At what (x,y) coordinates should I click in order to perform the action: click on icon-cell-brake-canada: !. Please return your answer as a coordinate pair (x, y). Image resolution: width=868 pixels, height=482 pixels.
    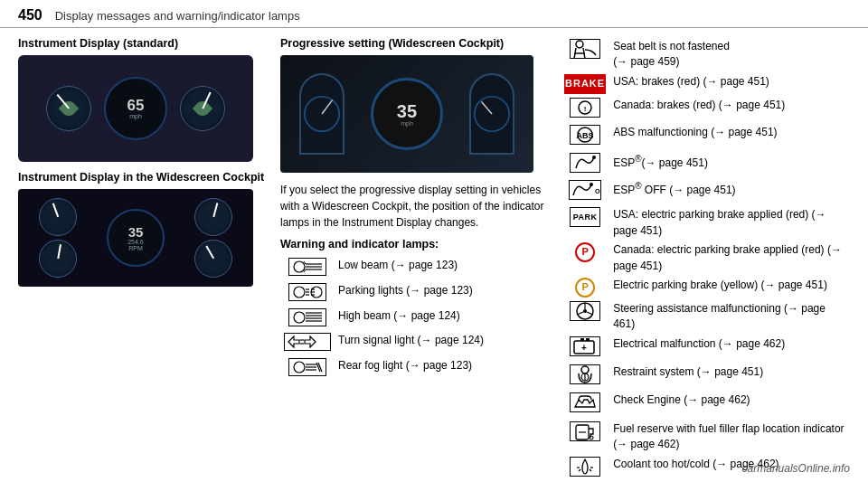
    Looking at the image, I should click on (585, 109).